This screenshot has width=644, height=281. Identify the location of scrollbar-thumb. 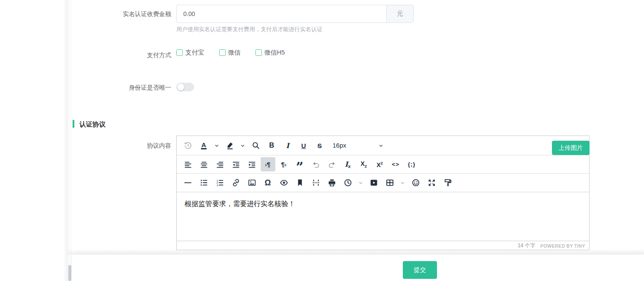
(70, 273).